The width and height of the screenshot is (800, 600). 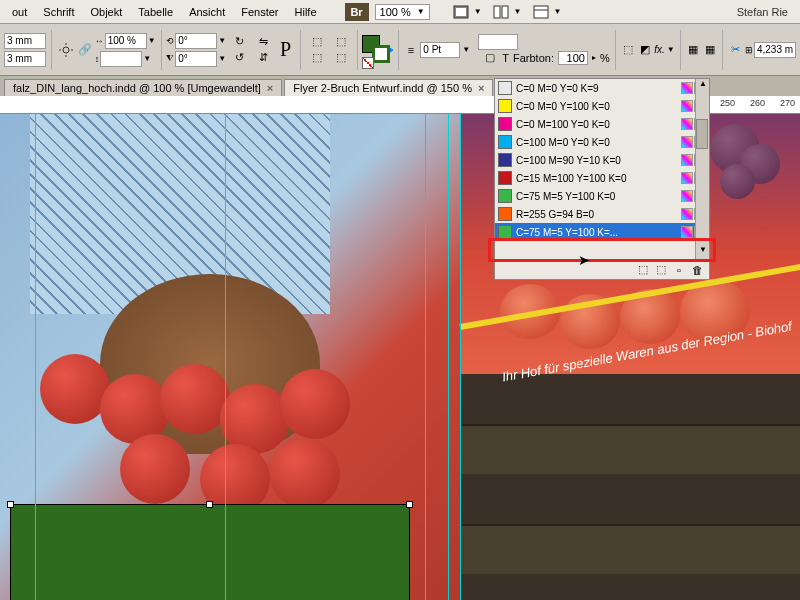 I want to click on swatch-row: C=0 M=0 Y=100 K=0, so click(x=602, y=106).